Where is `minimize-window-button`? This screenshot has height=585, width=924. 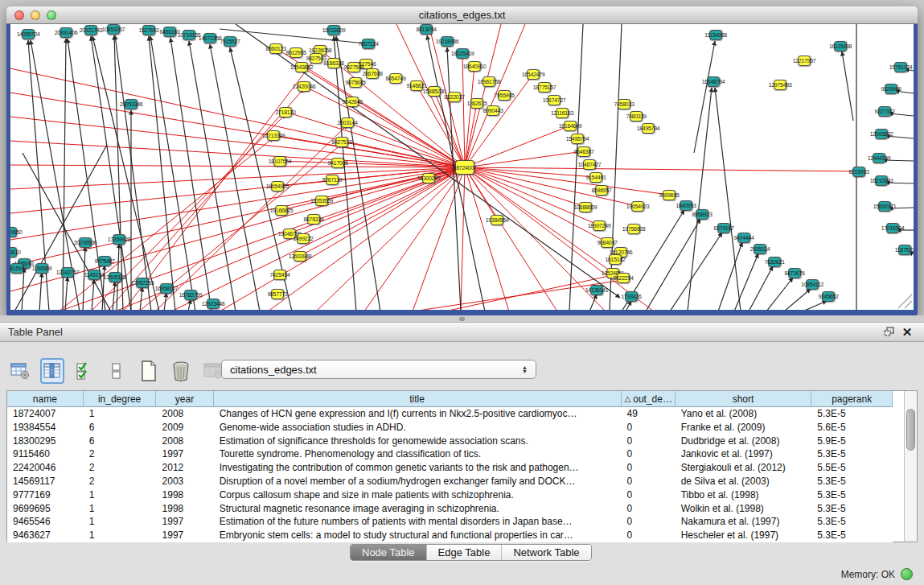
minimize-window-button is located at coordinates (35, 15).